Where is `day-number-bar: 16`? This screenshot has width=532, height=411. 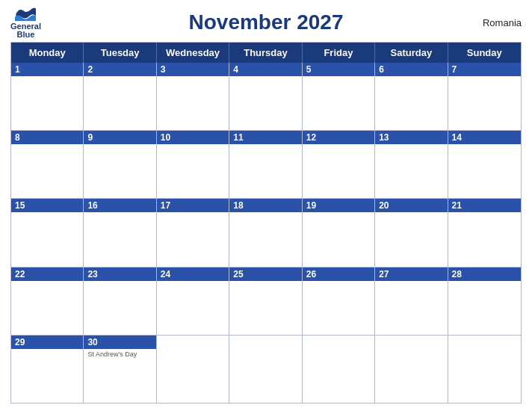
day-number-bar: 16 is located at coordinates (120, 206).